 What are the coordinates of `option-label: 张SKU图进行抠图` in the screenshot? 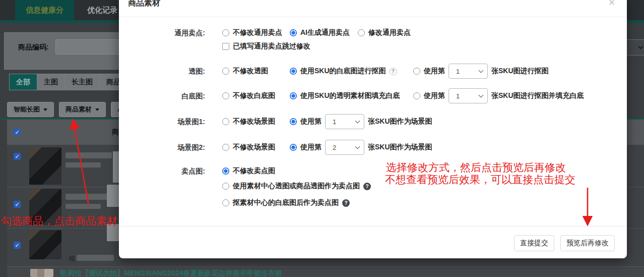 It's located at (520, 71).